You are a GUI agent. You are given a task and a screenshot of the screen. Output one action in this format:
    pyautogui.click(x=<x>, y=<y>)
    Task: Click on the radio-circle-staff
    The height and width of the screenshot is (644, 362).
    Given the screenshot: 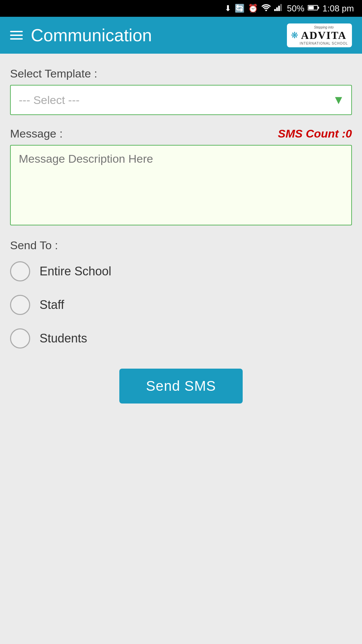 What is the action you would take?
    pyautogui.click(x=20, y=305)
    